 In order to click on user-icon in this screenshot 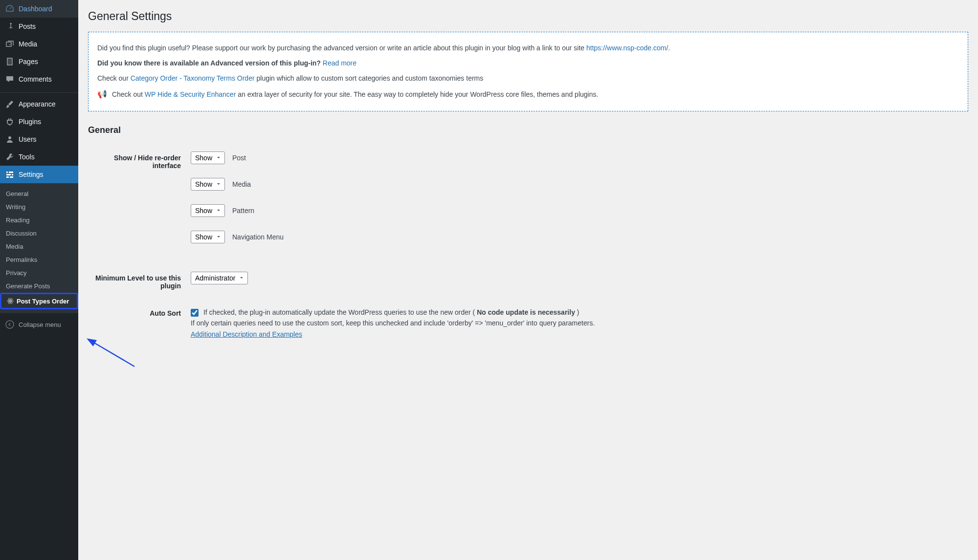, I will do `click(10, 139)`.